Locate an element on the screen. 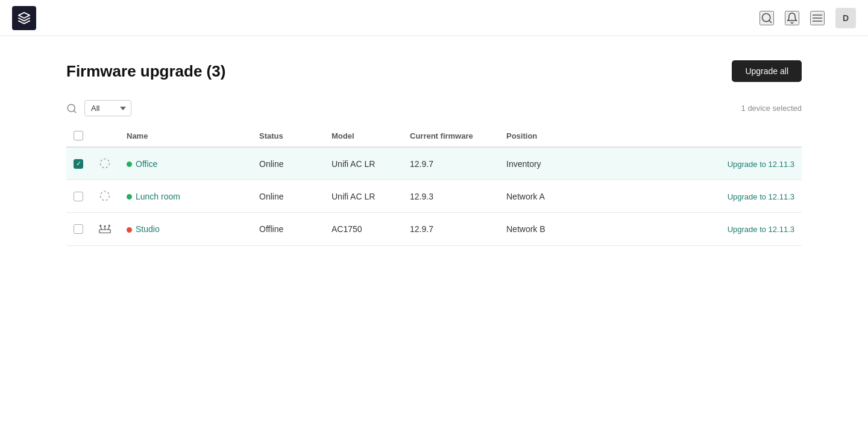  col-header-status: Status is located at coordinates (288, 136).